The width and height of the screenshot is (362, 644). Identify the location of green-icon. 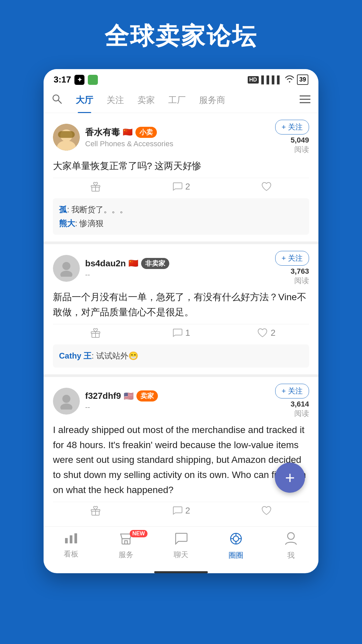
(93, 80).